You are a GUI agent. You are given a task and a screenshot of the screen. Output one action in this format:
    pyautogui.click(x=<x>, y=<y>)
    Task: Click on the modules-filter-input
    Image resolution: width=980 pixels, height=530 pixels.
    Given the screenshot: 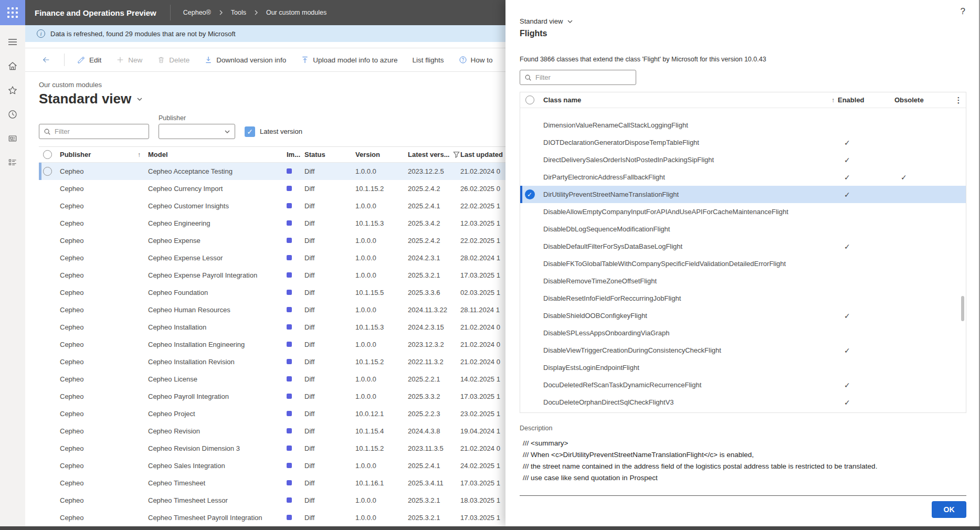 What is the action you would take?
    pyautogui.click(x=100, y=131)
    